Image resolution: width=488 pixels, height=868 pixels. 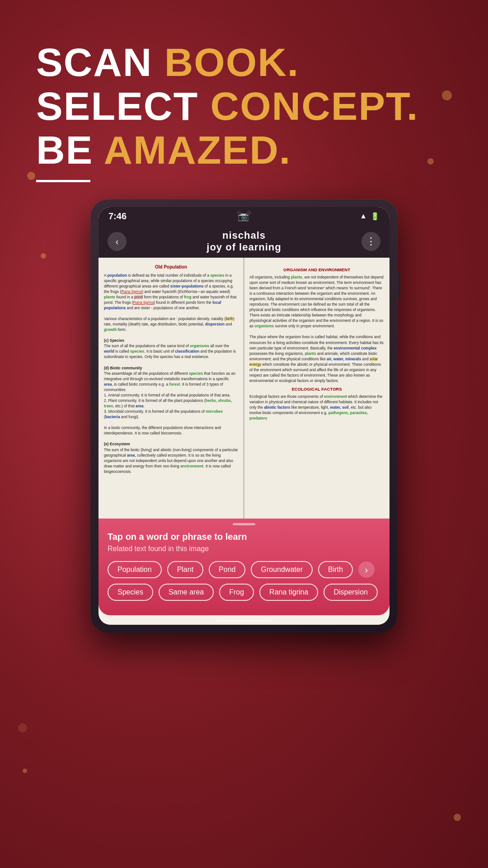 I want to click on chip-rana-tigrina: Rana tigrina, so click(x=289, y=592).